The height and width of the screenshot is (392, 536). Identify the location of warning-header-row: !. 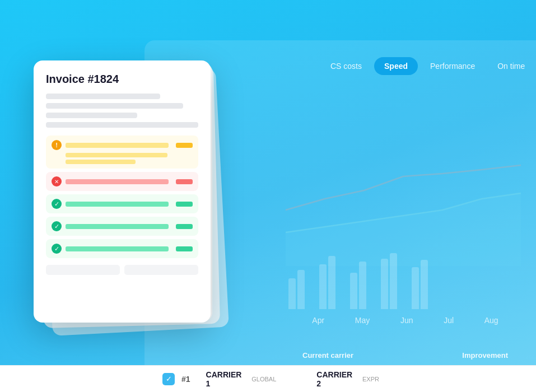
(122, 145).